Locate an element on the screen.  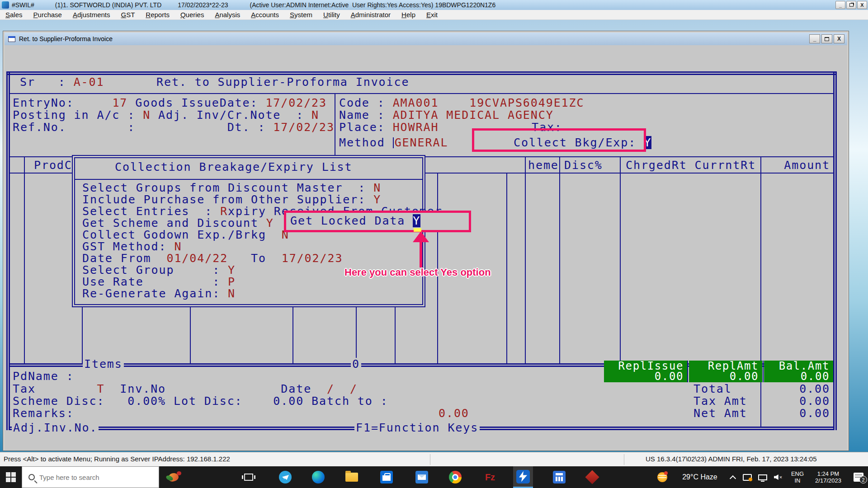
filezilla-icon: Fz is located at coordinates (490, 477).